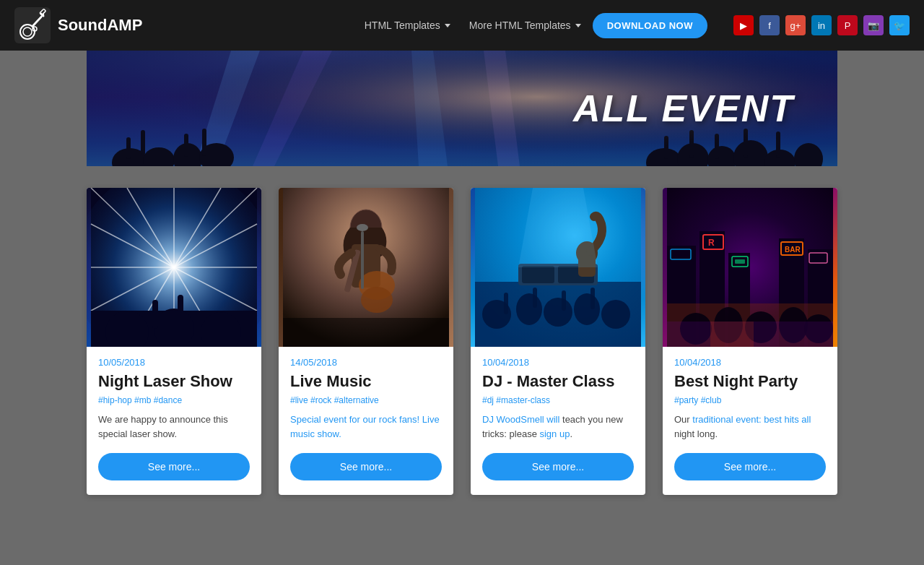 The height and width of the screenshot is (565, 924). I want to click on card-4-body: 10/04/2018 Best Night Party #party #club…, so click(750, 420).